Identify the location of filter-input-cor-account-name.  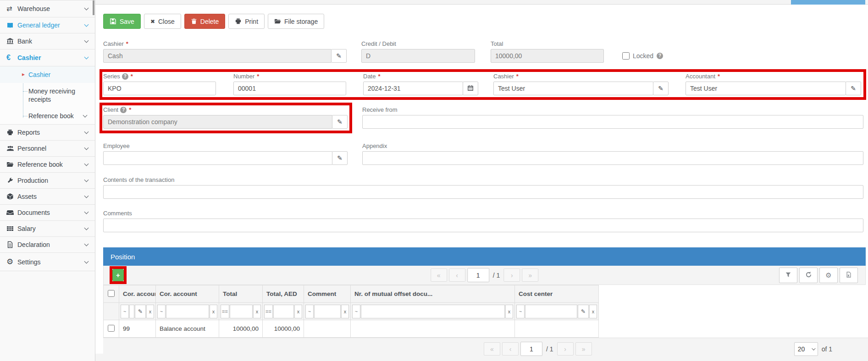
(188, 312).